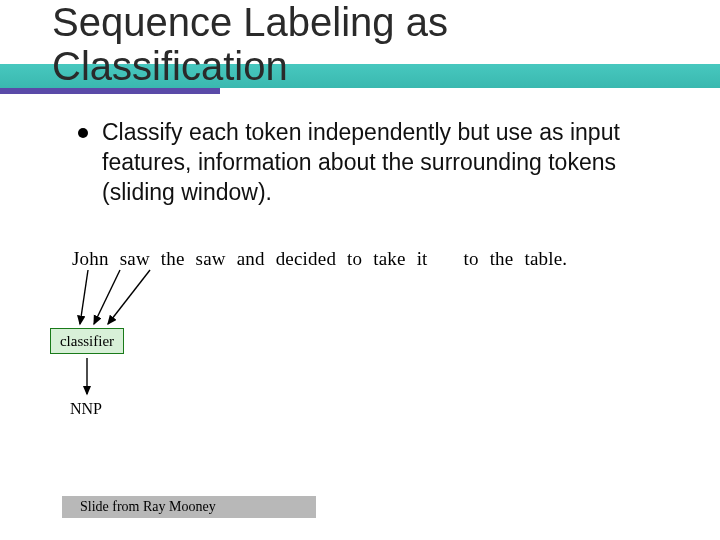  Describe the element at coordinates (306, 258) in the screenshot. I see `token-5: decided` at that location.